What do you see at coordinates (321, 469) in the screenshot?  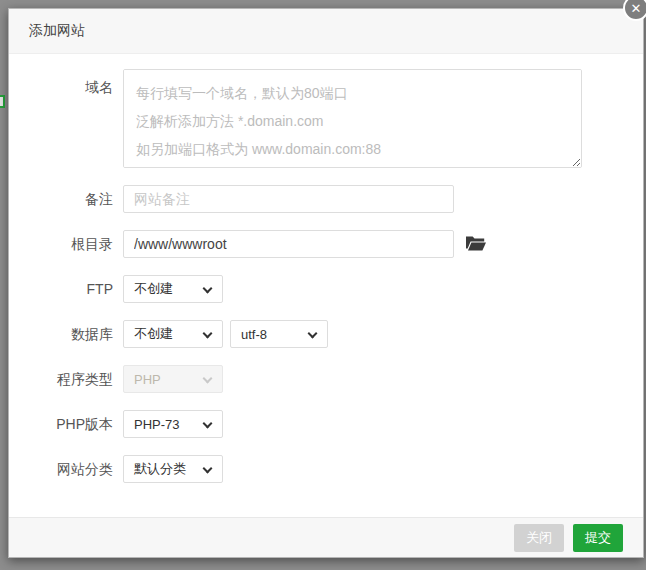 I see `site-category-row: 网站分类 默认分类` at bounding box center [321, 469].